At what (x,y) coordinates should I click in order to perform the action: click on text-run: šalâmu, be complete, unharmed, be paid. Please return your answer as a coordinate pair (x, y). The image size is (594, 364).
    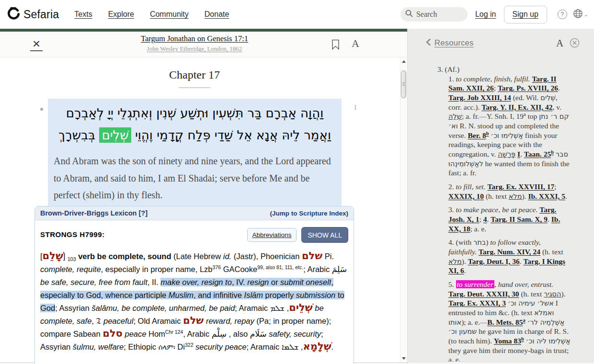
    Looking at the image, I should click on (163, 308).